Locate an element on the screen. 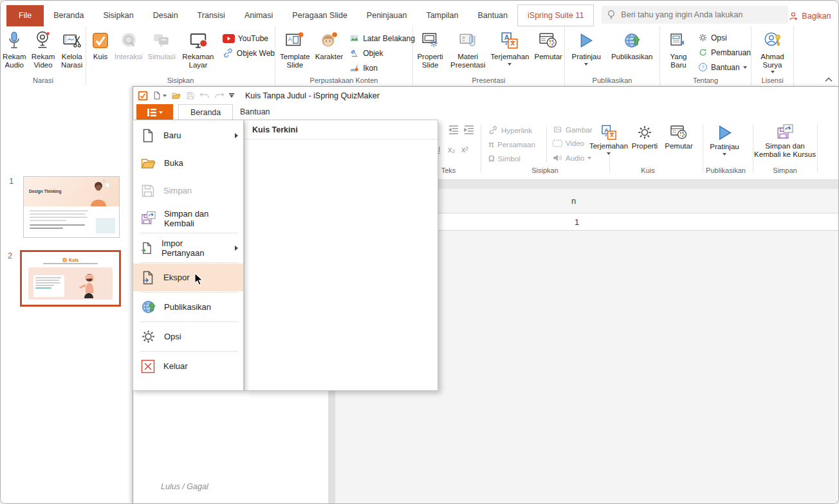  tab-ispring-suite: iSpring Suite 11 is located at coordinates (556, 15).